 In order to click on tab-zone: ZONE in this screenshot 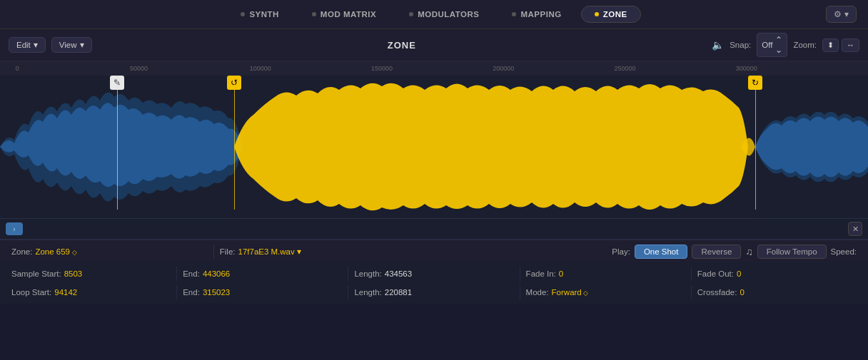, I will do `click(611, 14)`.